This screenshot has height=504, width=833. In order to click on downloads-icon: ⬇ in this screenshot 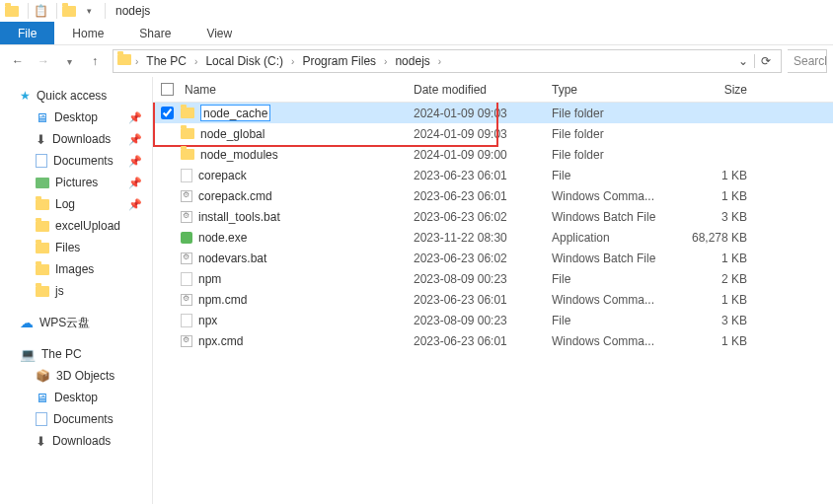, I will do `click(41, 442)`.